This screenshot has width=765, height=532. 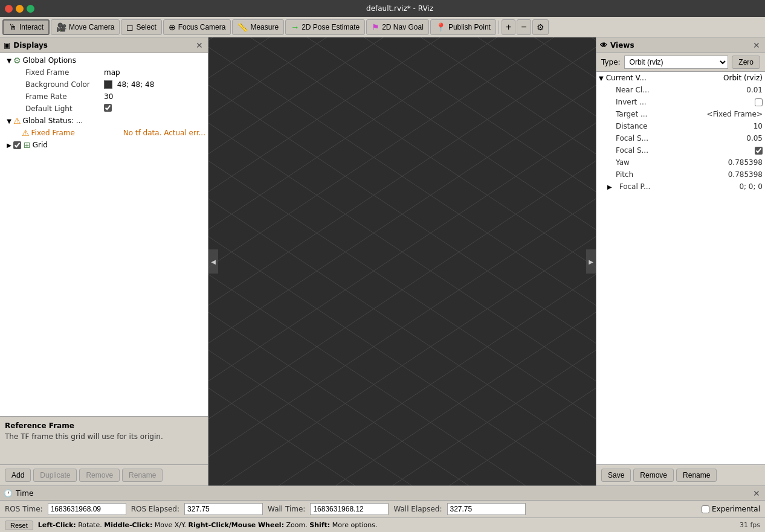 I want to click on invert-row: Invert ..., so click(x=680, y=102).